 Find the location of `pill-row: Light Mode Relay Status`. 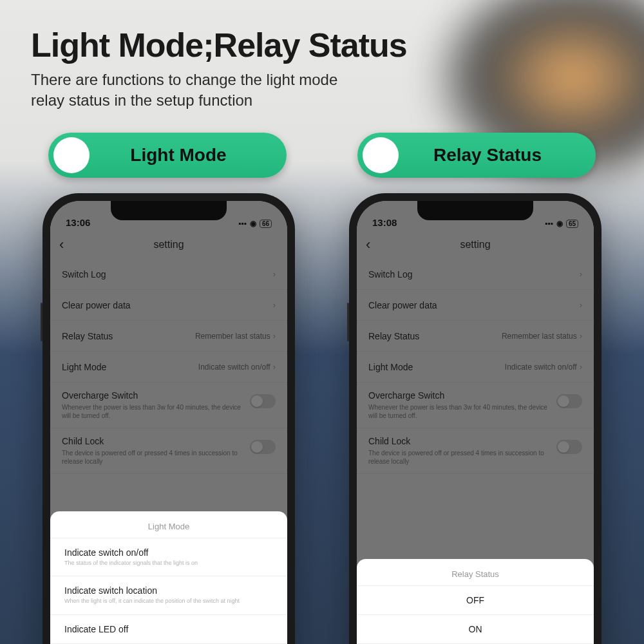

pill-row: Light Mode Relay Status is located at coordinates (322, 155).